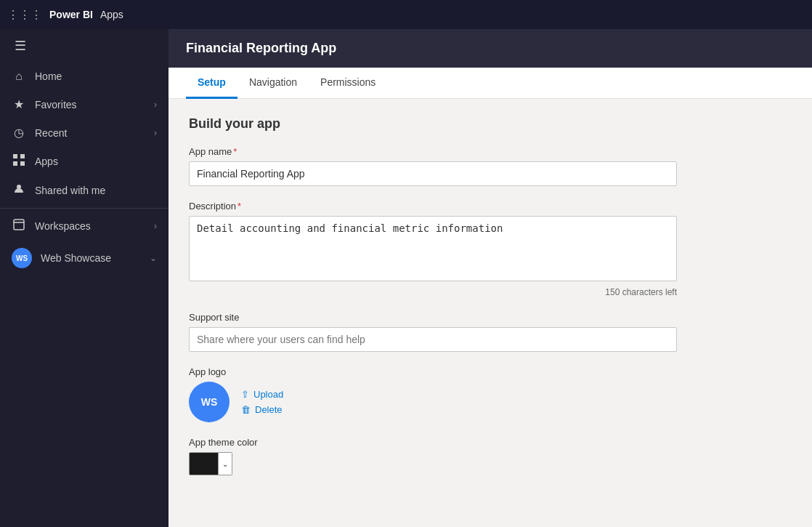 Image resolution: width=812 pixels, height=527 pixels. Describe the element at coordinates (91, 258) in the screenshot. I see `workspace-label: Web Showcase` at that location.